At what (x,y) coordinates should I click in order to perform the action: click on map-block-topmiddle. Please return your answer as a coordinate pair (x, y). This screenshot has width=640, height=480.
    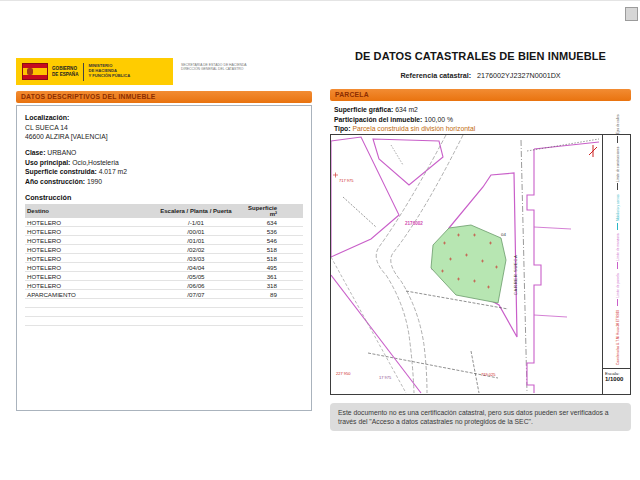
    Looking at the image, I should click on (408, 162).